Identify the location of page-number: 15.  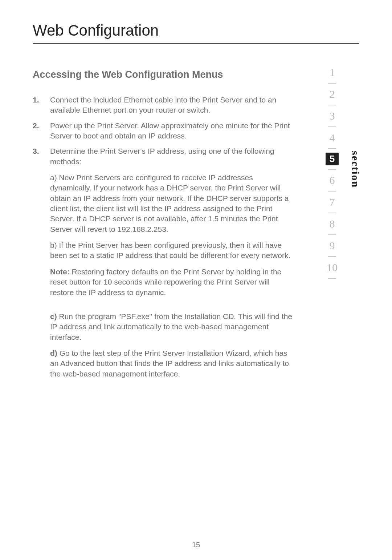
(196, 545).